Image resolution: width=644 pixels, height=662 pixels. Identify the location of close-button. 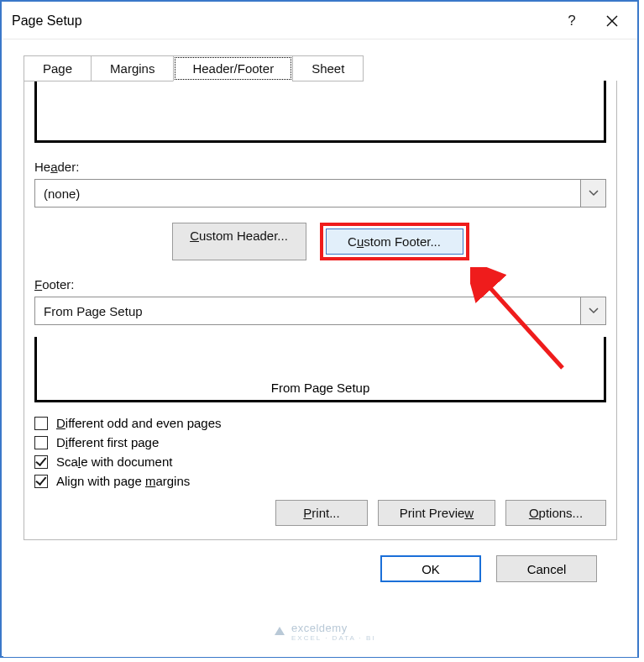
(612, 21).